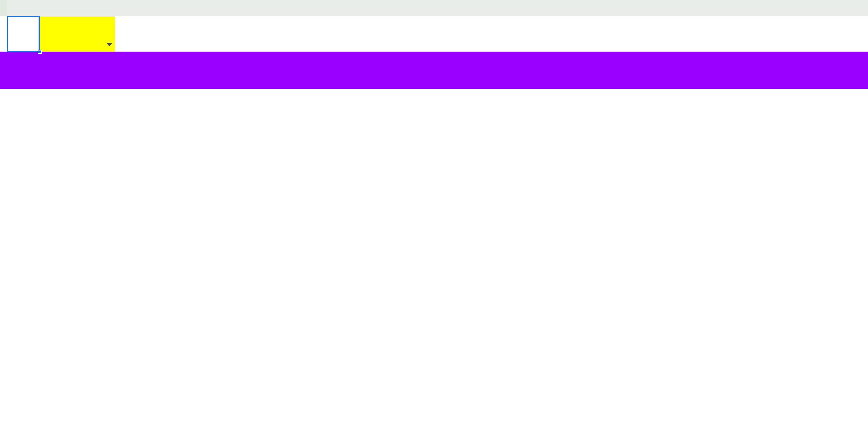 The image size is (868, 429). What do you see at coordinates (434, 34) in the screenshot?
I see `top-rows-area` at bounding box center [434, 34].